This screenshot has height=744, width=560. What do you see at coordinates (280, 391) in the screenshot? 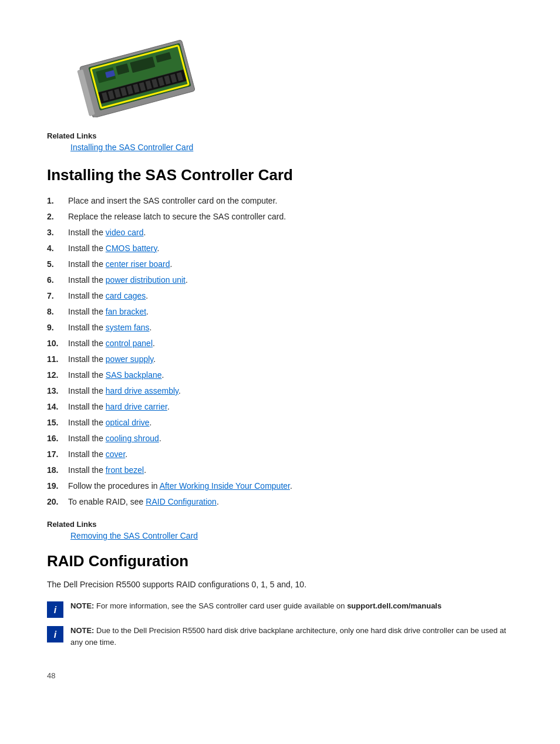
I see `step-13: 13. Install the hard drive assembly.` at bounding box center [280, 391].